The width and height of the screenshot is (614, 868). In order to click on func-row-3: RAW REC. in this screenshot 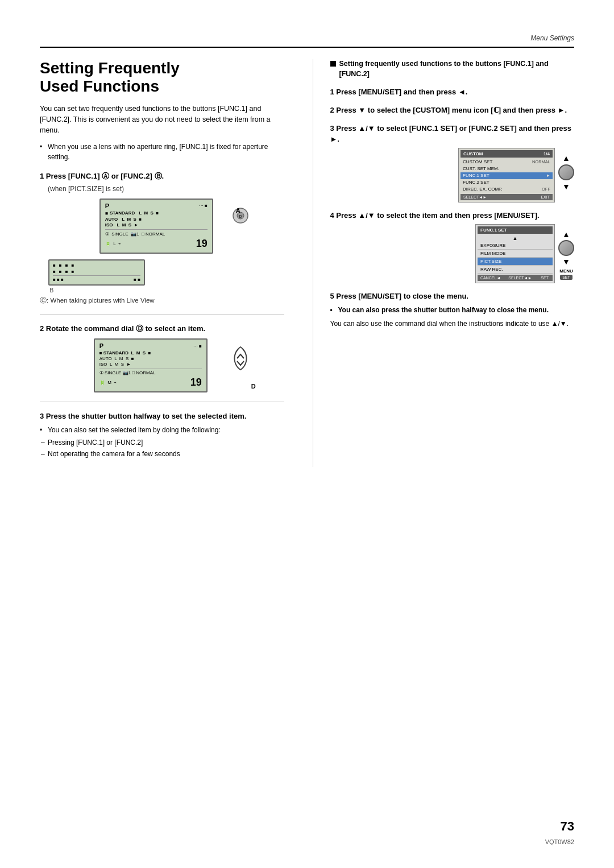, I will do `click(515, 270)`.